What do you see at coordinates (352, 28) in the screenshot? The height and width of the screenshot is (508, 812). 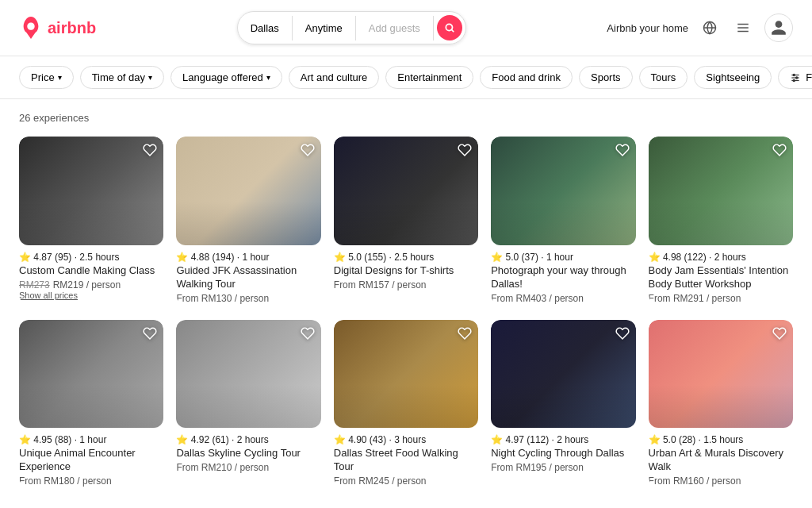 I see `search-bar: Dallas Anytime Add guests` at bounding box center [352, 28].